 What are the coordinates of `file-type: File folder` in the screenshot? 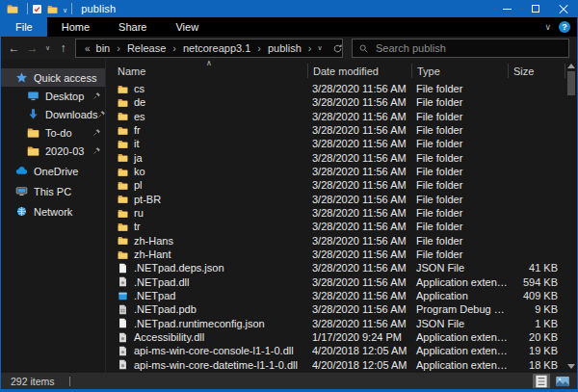 It's located at (460, 89).